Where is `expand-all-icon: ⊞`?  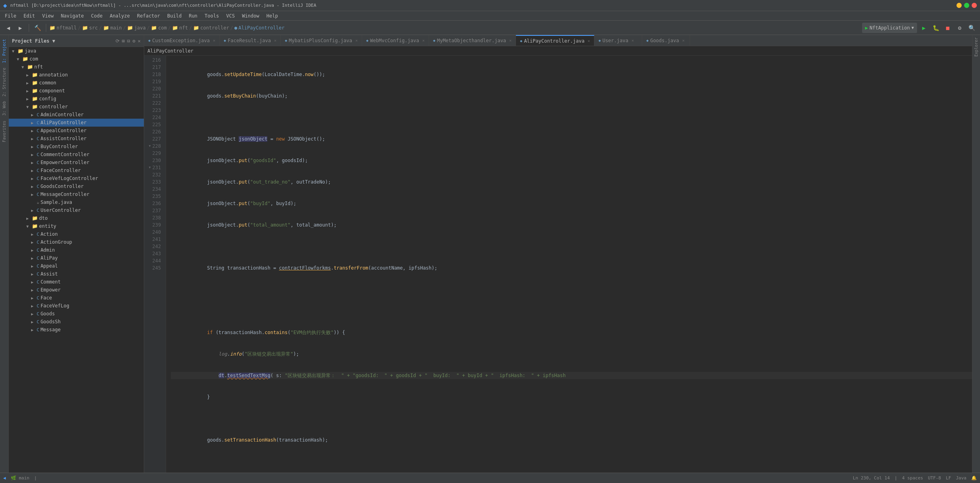 expand-all-icon: ⊞ is located at coordinates (123, 41).